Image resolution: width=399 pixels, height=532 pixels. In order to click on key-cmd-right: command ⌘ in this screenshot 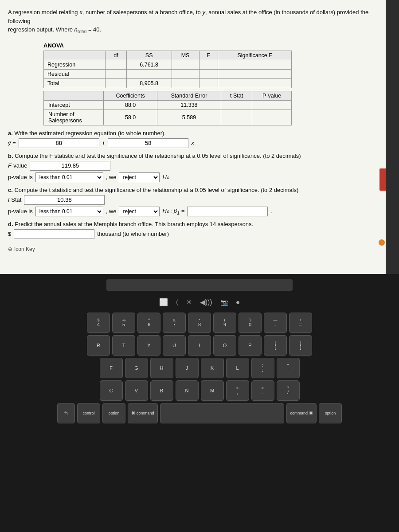, I will do `click(301, 413)`.